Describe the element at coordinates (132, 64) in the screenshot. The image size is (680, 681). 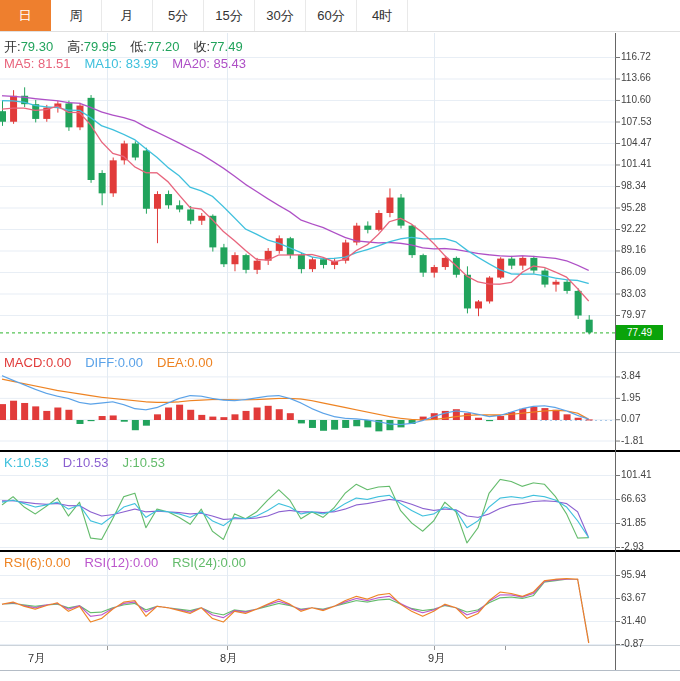
I see `ma-row: MA5: 81.51MA10: 83.99MA20: 85.43` at that location.